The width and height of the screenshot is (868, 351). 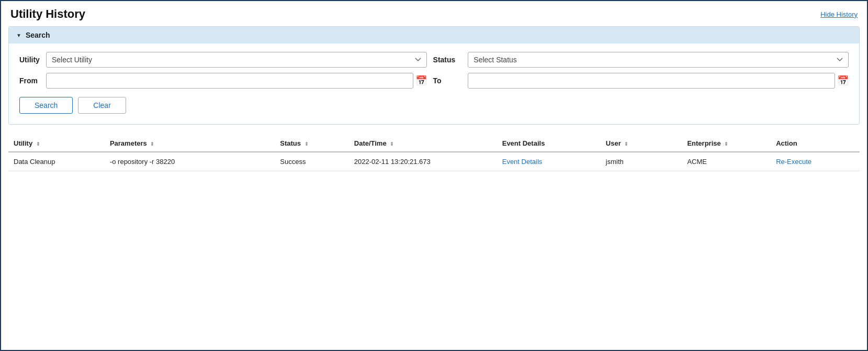 What do you see at coordinates (38, 35) in the screenshot?
I see `search-panel-label: Search` at bounding box center [38, 35].